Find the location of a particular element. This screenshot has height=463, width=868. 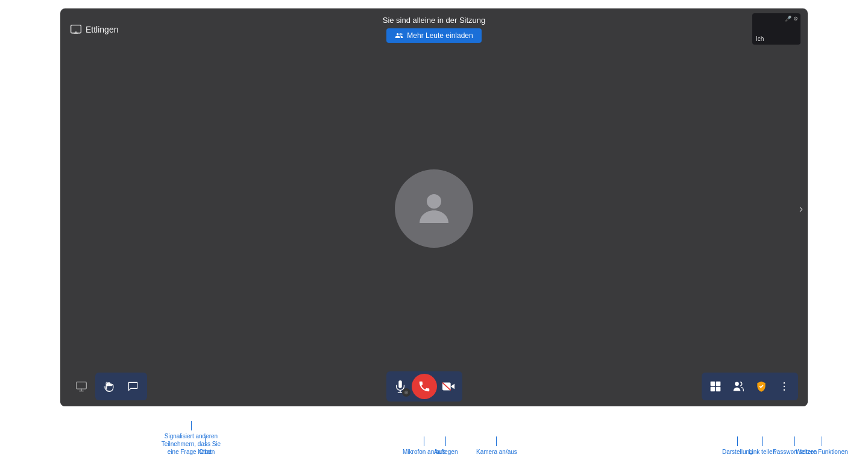

logo-icon is located at coordinates (76, 30).